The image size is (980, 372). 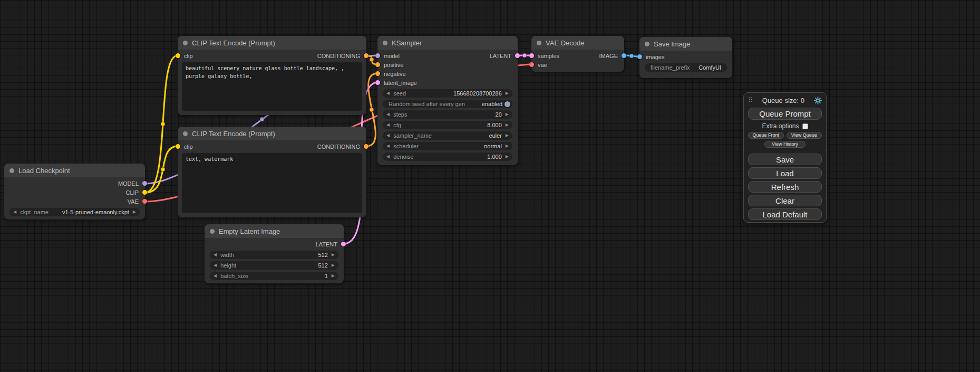 I want to click on save-button: Save, so click(x=785, y=159).